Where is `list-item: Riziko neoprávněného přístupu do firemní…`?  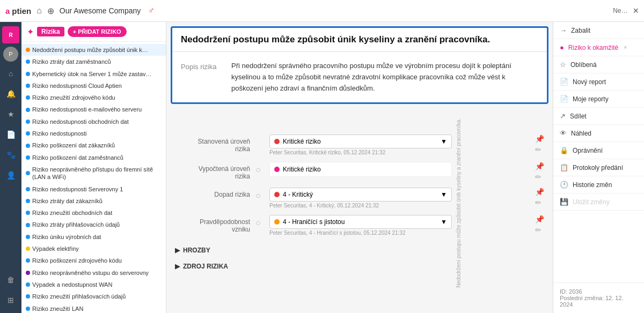 list-item: Riziko neoprávněného přístupu do firemní… is located at coordinates (93, 174).